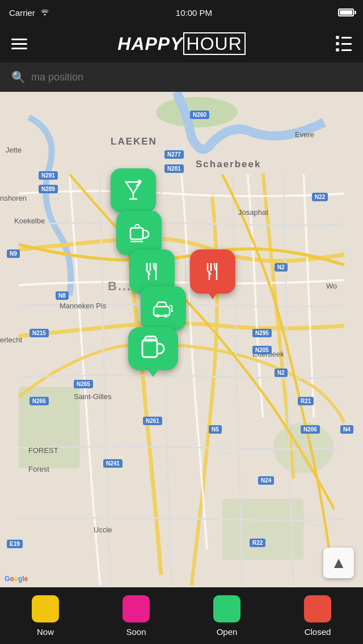 The image size is (363, 644). What do you see at coordinates (182, 77) in the screenshot?
I see `search-bar: 🔍` at bounding box center [182, 77].